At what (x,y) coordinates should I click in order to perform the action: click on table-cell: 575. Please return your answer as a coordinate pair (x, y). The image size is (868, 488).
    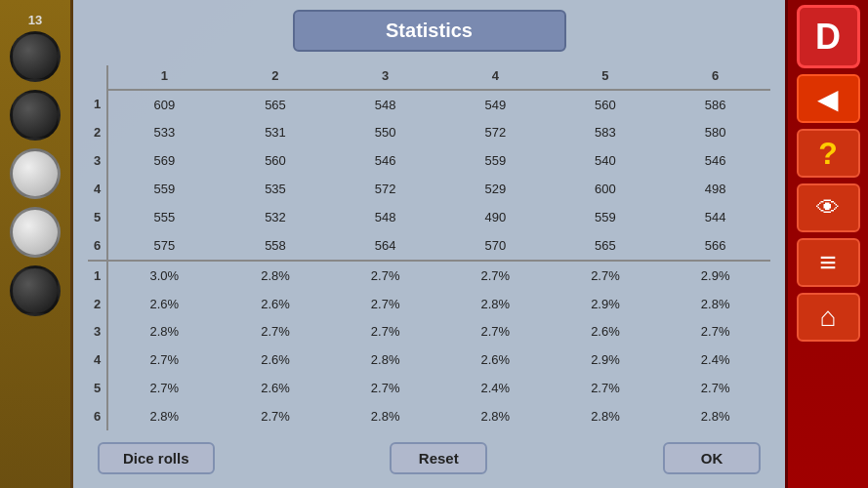
    Looking at the image, I should click on (164, 246).